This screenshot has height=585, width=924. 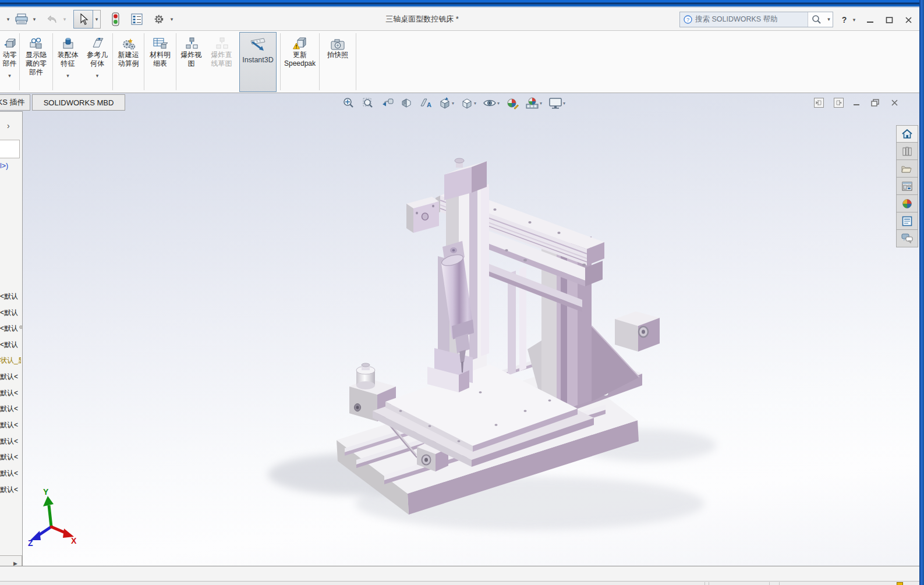 I want to click on minimize-button, so click(x=870, y=20).